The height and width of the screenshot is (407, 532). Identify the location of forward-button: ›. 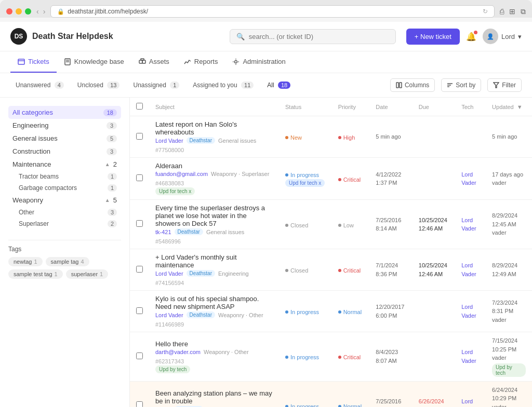
(45, 11).